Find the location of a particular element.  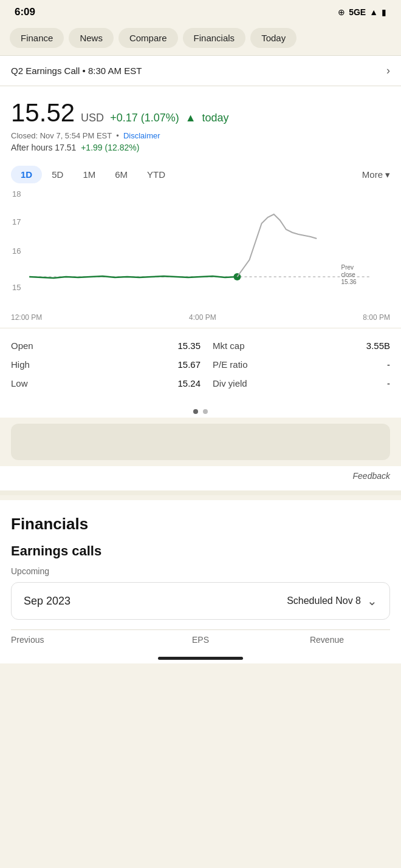

stats-section: Open 15.35 High 15.67 Low 15.24 Mkt cap … is located at coordinates (200, 364).